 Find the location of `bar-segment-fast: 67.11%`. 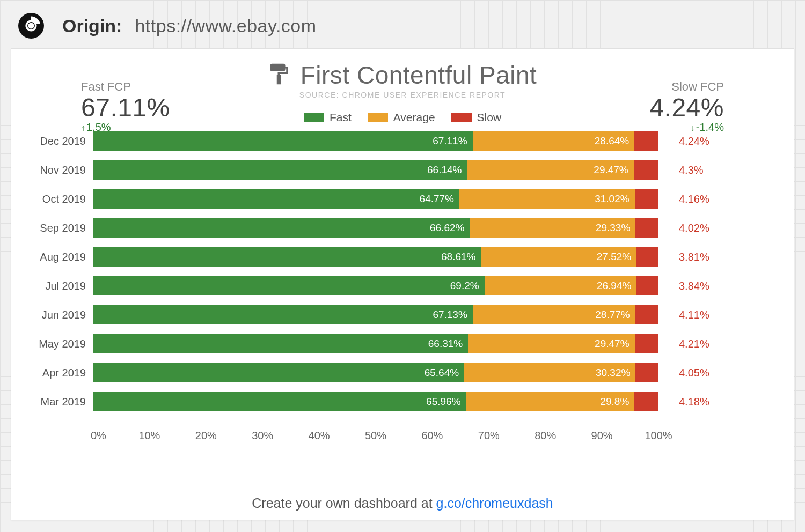

bar-segment-fast: 67.11% is located at coordinates (283, 141).